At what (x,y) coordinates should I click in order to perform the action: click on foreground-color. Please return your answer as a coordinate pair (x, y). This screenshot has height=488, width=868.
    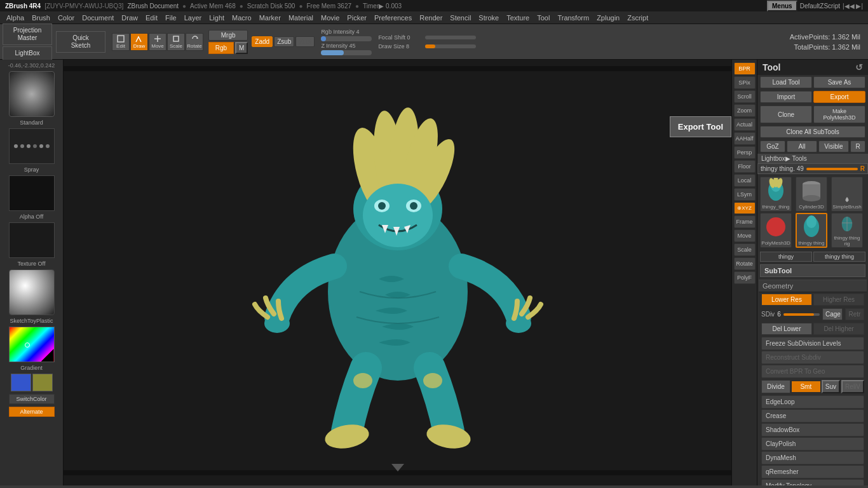
    Looking at the image, I should click on (21, 383).